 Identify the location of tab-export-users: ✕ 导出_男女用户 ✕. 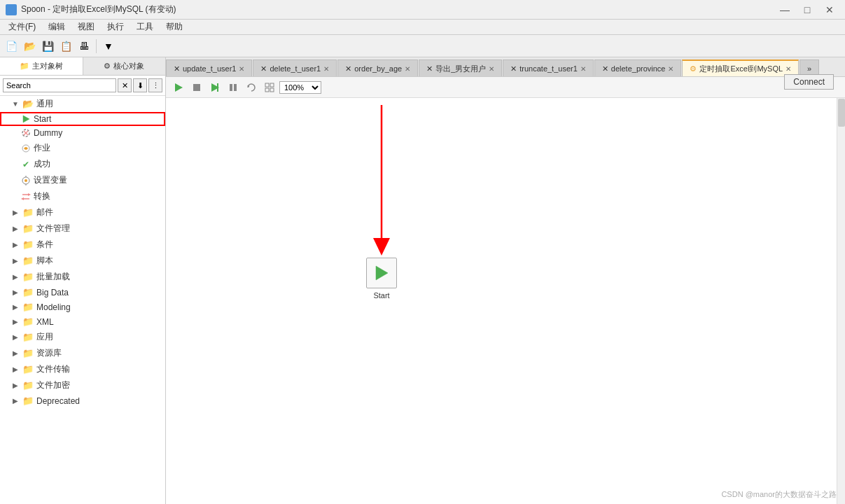
(461, 68).